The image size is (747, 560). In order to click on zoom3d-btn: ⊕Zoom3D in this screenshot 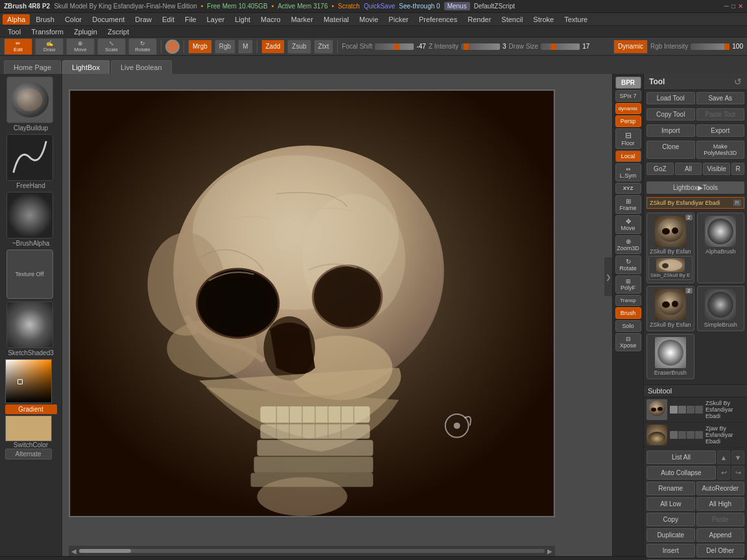, I will do `click(628, 245)`.